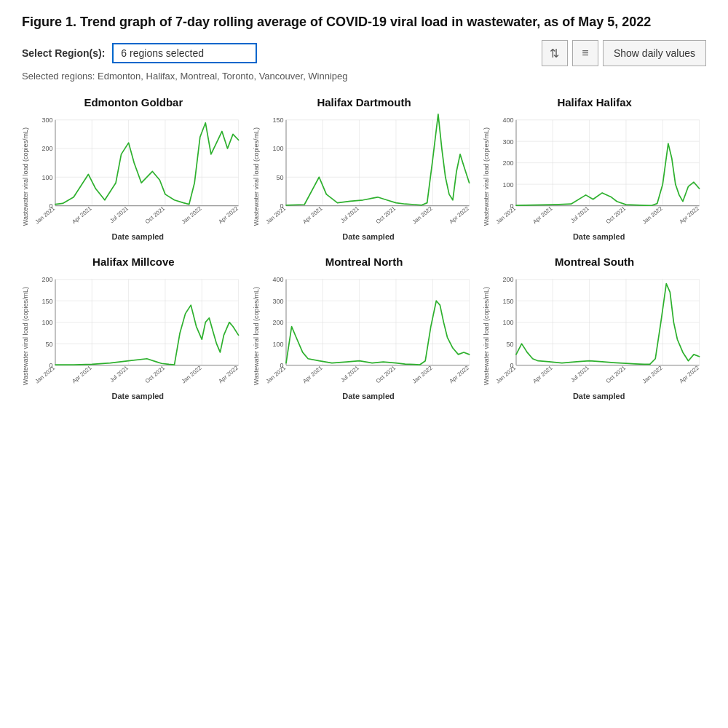  Describe the element at coordinates (134, 177) in the screenshot. I see `chart-wrap-edmonton-goldbar: Wastewater viral load (copies/mL)0100200…` at that location.